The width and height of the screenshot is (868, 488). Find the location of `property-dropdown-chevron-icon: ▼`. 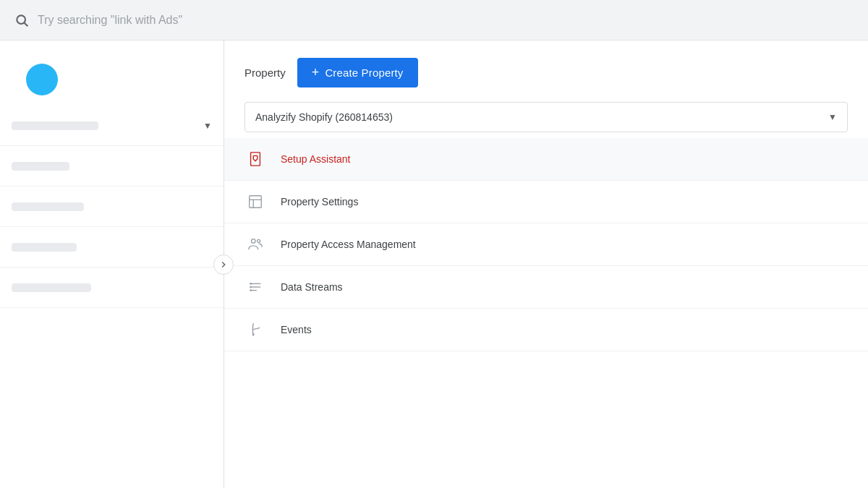

property-dropdown-chevron-icon: ▼ is located at coordinates (833, 117).